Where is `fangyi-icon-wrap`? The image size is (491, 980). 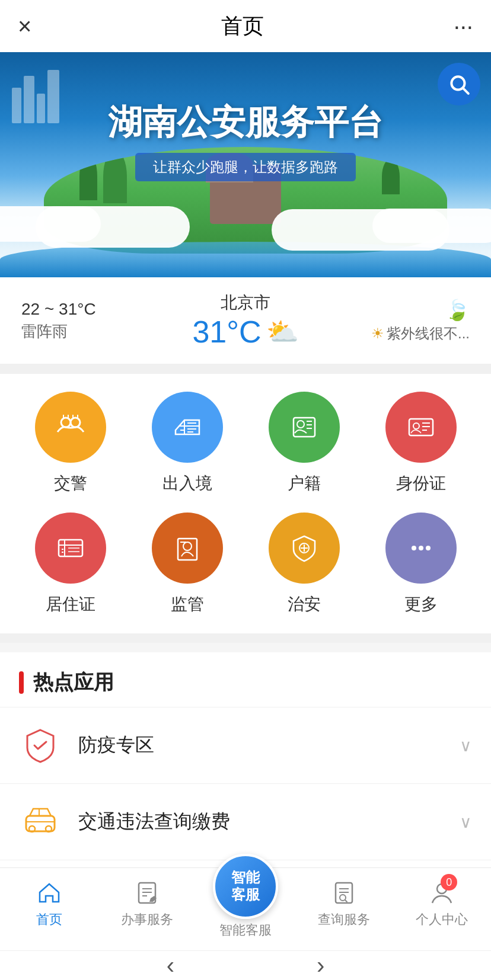
fangyi-icon-wrap is located at coordinates (40, 745).